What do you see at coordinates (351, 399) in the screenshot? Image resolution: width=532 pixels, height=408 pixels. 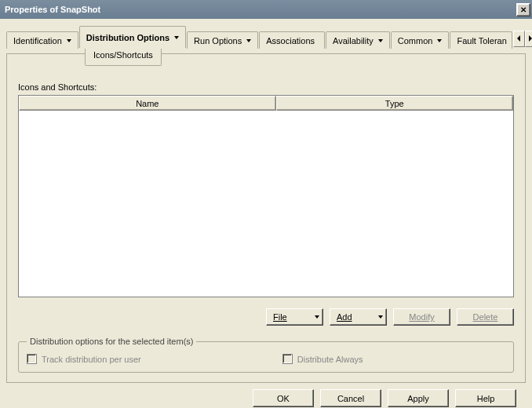 I see `cancel-button: Cancel` at bounding box center [351, 399].